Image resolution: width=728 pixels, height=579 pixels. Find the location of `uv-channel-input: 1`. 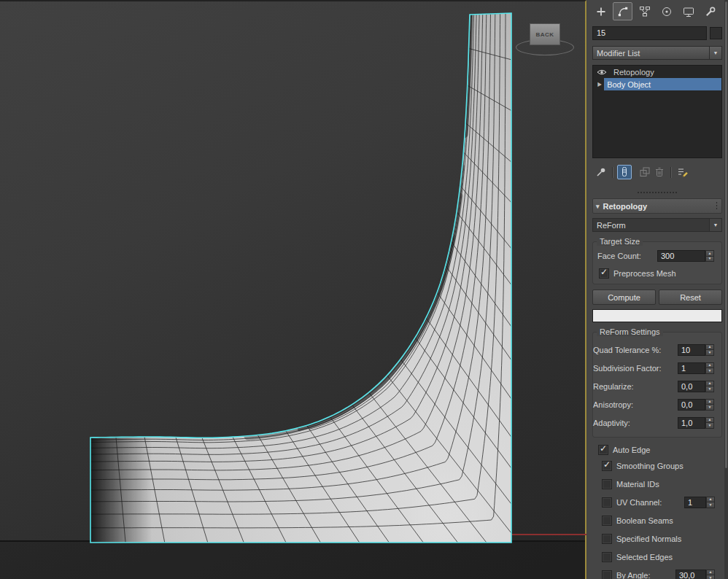

uv-channel-input: 1 is located at coordinates (695, 502).